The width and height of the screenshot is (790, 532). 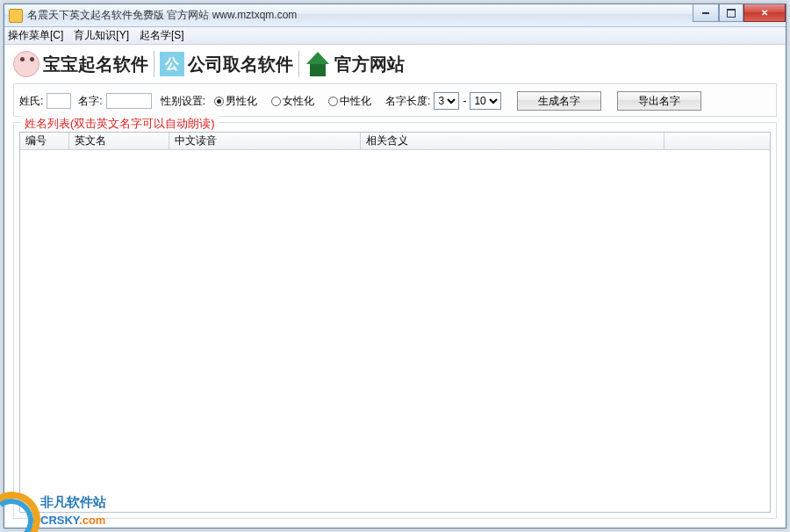 I want to click on window-title: 名震天下英文起名软件免费版 官方网站 www.mztxqm.com, so click(x=162, y=16).